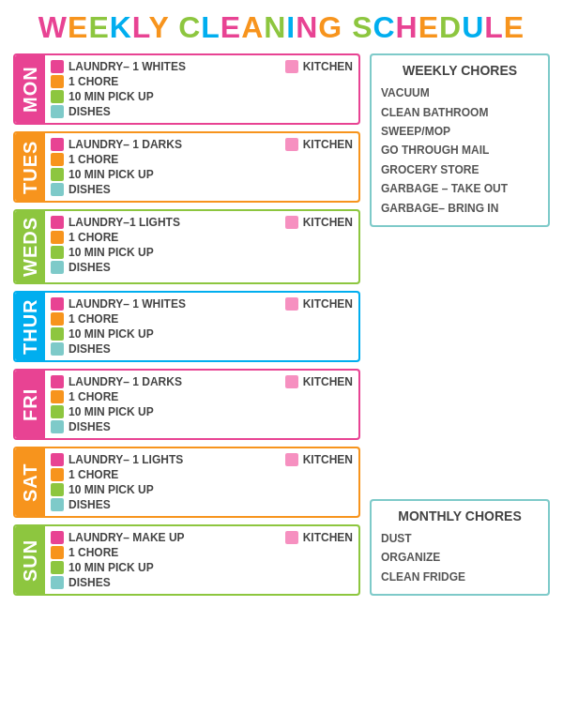  Describe the element at coordinates (187, 560) in the screenshot. I see `day-block-sun: SUNLAUNDRY– MAKE UPKITCHEN1 CHORE10 MIN …` at that location.